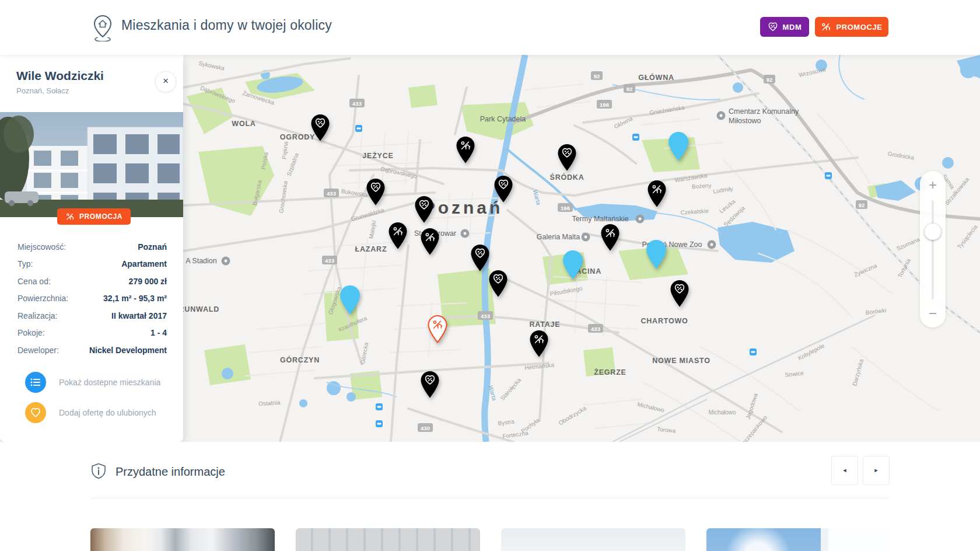  What do you see at coordinates (135, 298) in the screenshot?
I see `detail-value: 32,1 m² - 95,3 m²` at bounding box center [135, 298].